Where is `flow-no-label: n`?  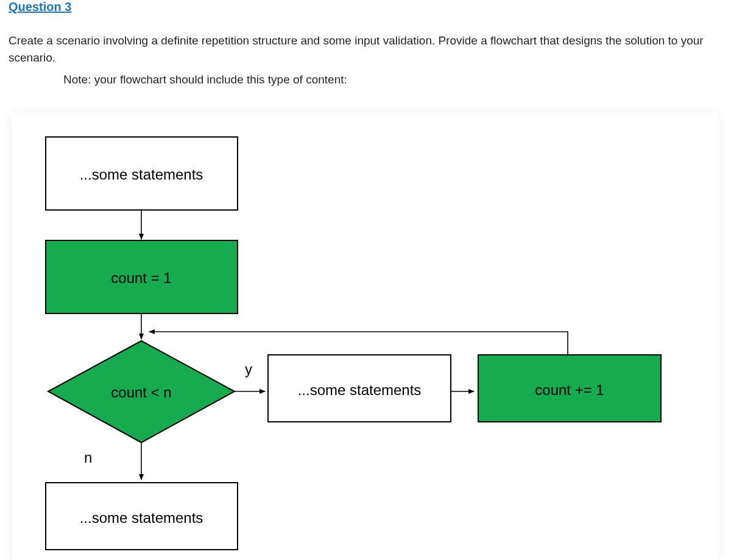 flow-no-label: n is located at coordinates (88, 458).